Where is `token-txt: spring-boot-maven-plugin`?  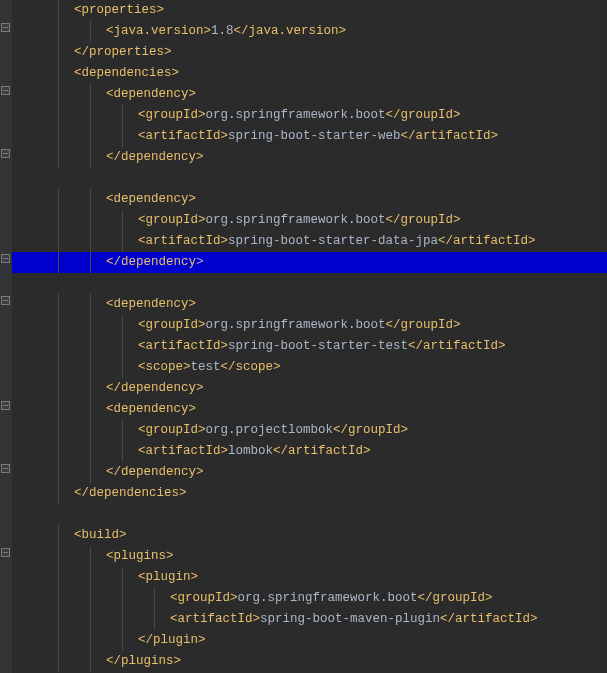
token-txt: spring-boot-maven-plugin is located at coordinates (350, 619).